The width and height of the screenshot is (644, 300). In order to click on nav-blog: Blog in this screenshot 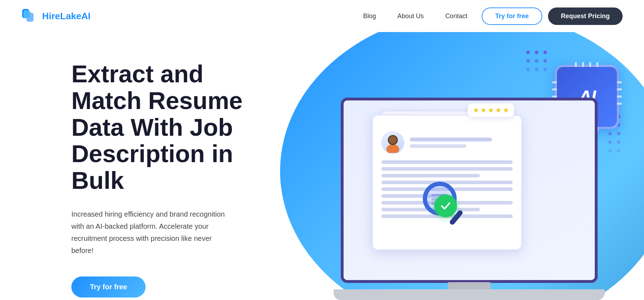, I will do `click(370, 16)`.